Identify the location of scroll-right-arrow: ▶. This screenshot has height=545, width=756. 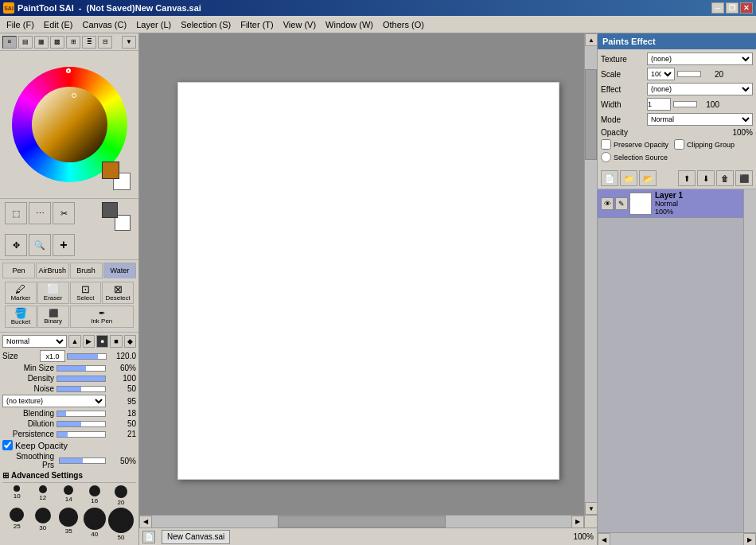
(578, 522).